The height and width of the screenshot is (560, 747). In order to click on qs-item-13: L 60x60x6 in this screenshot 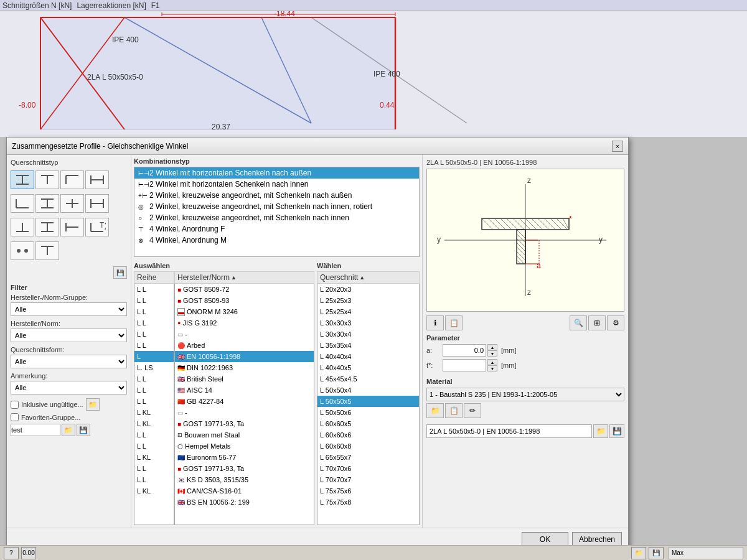, I will do `click(369, 435)`.